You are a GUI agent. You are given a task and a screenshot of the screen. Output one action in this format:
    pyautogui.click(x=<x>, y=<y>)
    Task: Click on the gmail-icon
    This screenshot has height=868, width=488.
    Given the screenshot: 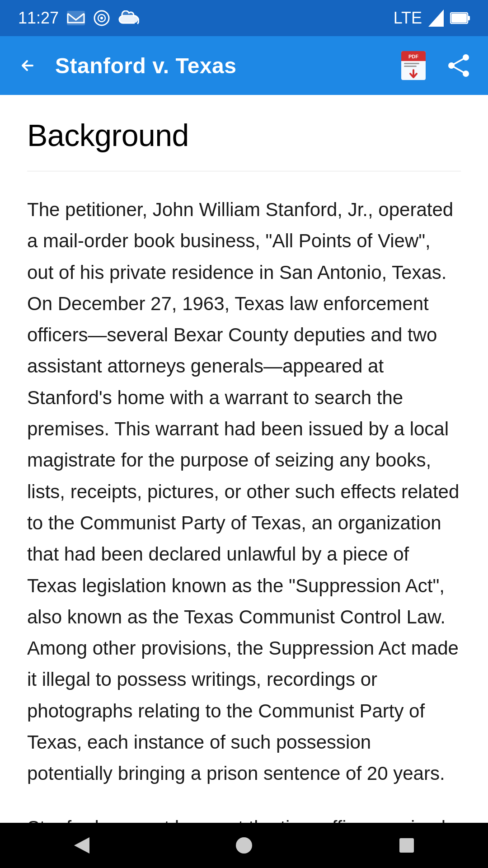 What is the action you would take?
    pyautogui.click(x=76, y=18)
    